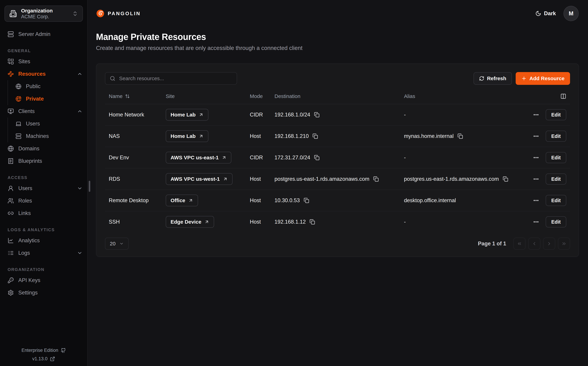 Image resolution: width=588 pixels, height=366 pixels. What do you see at coordinates (190, 222) in the screenshot?
I see `site-link: Edge Device` at bounding box center [190, 222].